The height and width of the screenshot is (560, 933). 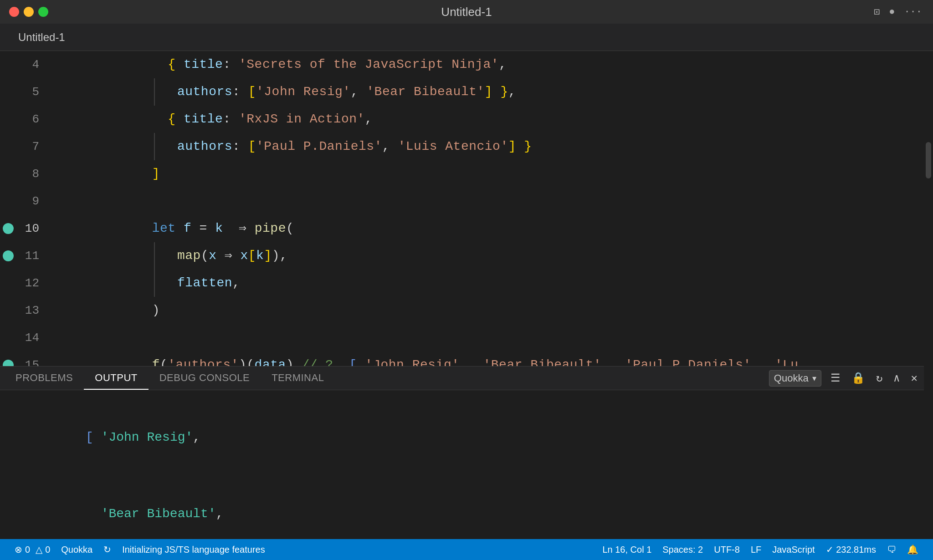 I want to click on warning-count: 0, so click(x=47, y=550).